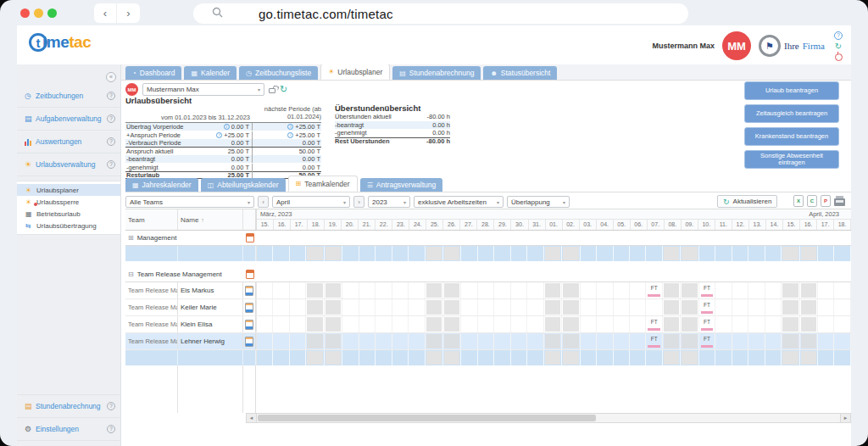  Describe the element at coordinates (129, 14) in the screenshot. I see `forward-button: ›` at that location.